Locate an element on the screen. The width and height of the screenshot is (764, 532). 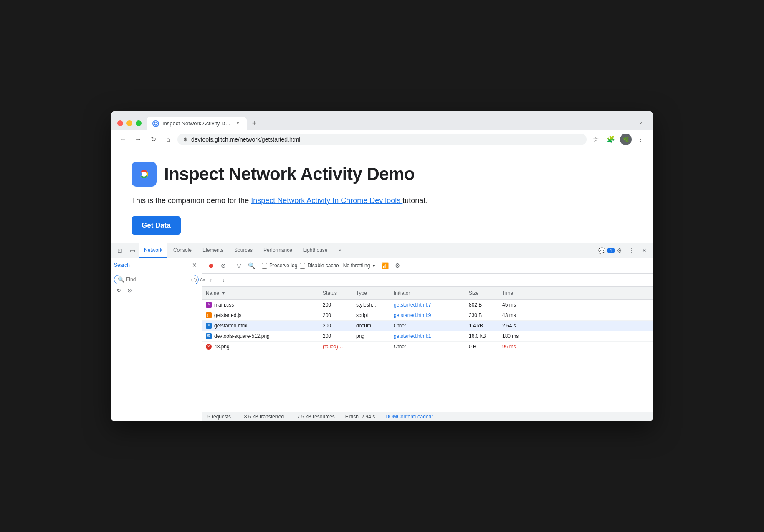
tabs-area: Inspect Network Activity Dem ✕ + ⌄ is located at coordinates (397, 123).